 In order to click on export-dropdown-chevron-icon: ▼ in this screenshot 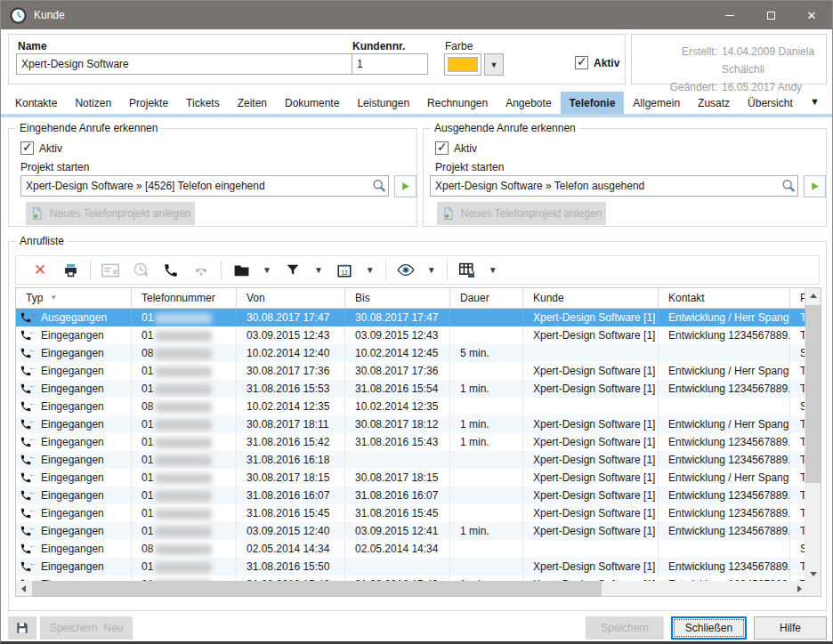, I will do `click(493, 270)`.